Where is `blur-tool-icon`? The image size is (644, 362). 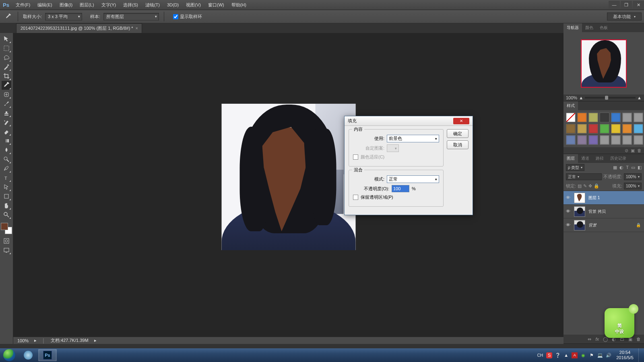 blur-tool-icon is located at coordinates (6, 150).